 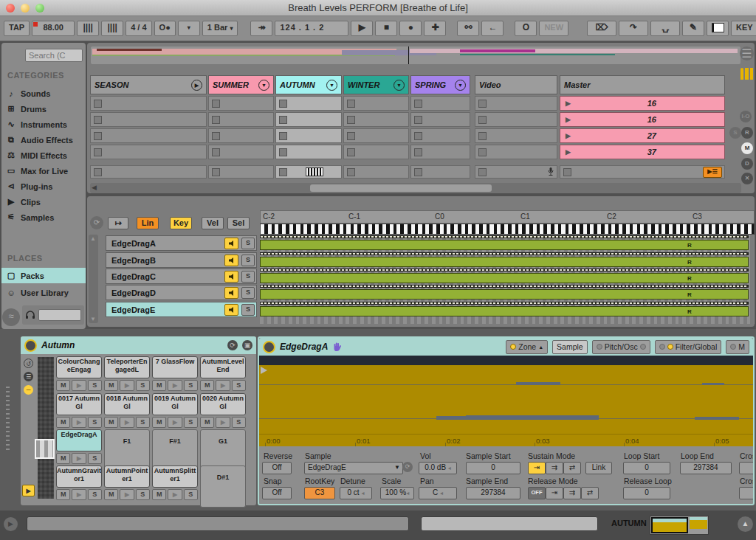 I want to click on sample-overview-strip, so click(x=506, y=360).